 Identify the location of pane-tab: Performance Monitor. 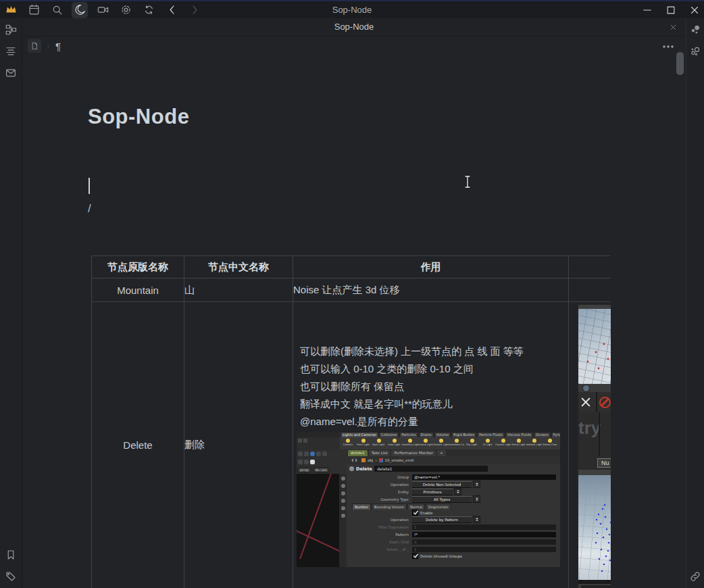
(413, 453).